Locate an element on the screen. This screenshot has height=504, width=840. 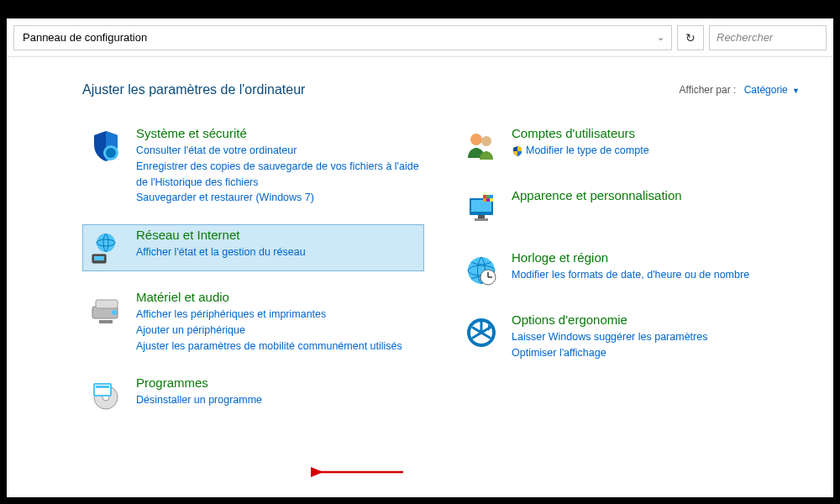
category-link: Laisser Windows suggérer les paramètres is located at coordinates (654, 338).